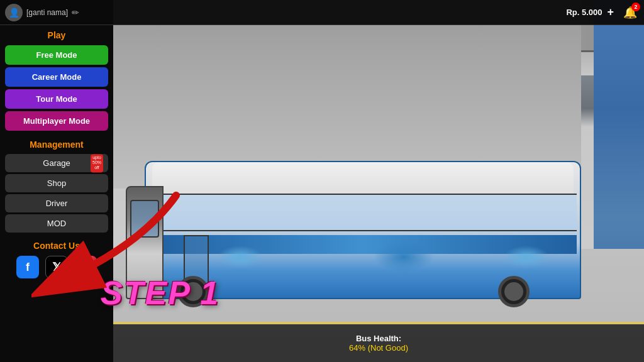 The image size is (644, 362). I want to click on bus-wave, so click(363, 257).